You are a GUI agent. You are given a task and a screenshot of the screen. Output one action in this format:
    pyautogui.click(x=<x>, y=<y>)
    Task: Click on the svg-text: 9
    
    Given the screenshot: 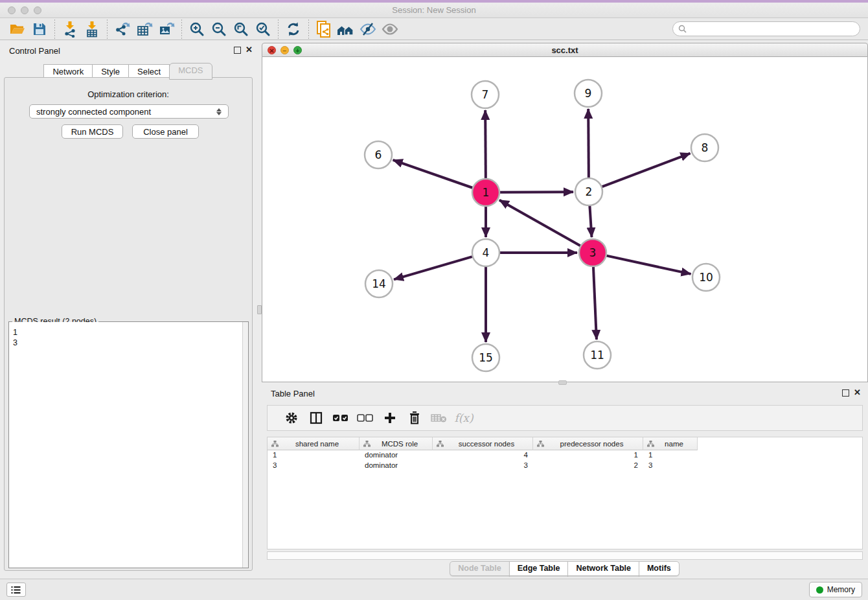 What is the action you would take?
    pyautogui.click(x=588, y=93)
    